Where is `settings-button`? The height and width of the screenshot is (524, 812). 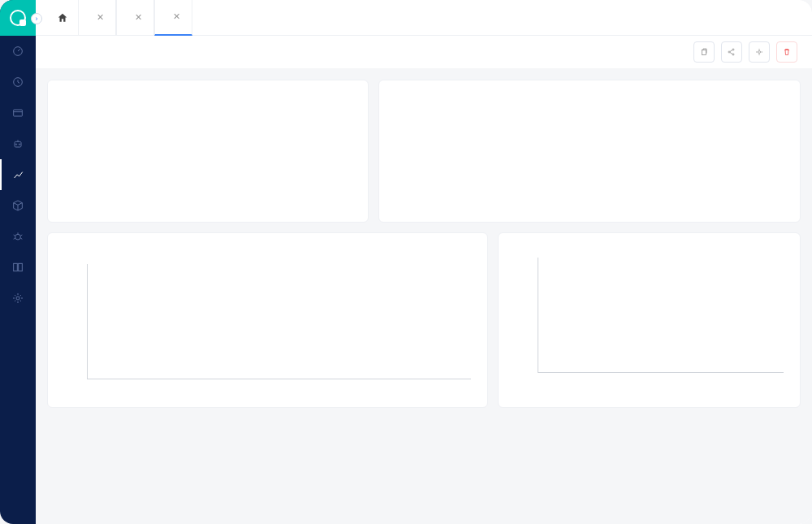
settings-button is located at coordinates (759, 52).